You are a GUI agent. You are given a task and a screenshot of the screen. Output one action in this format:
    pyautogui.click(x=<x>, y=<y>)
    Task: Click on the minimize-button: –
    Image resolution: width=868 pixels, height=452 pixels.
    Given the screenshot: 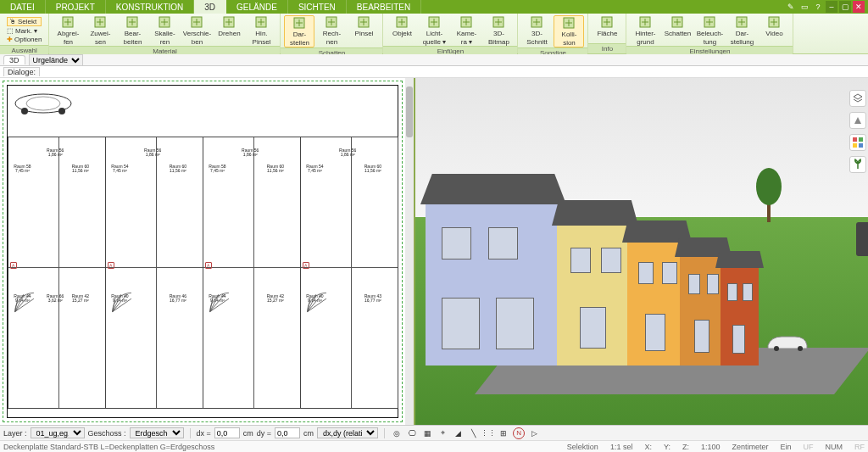 What is the action you would take?
    pyautogui.click(x=832, y=7)
    